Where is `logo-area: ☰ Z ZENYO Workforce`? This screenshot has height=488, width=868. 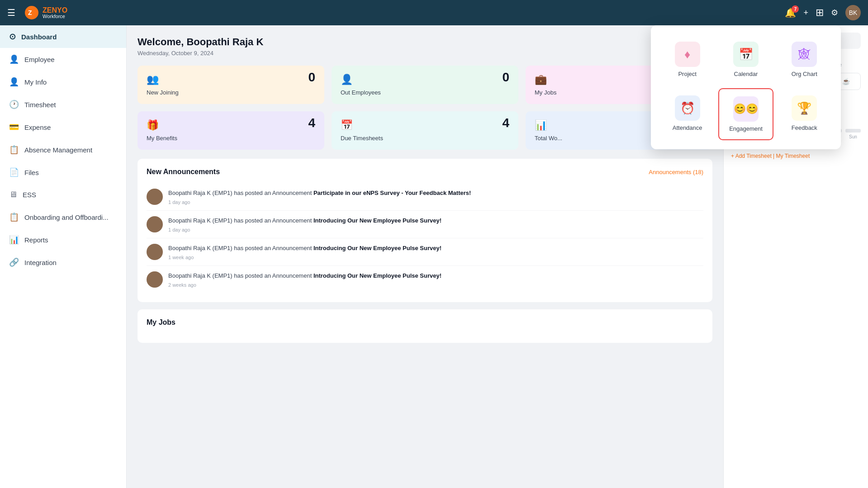
logo-area: ☰ Z ZENYO Workforce is located at coordinates (396, 13).